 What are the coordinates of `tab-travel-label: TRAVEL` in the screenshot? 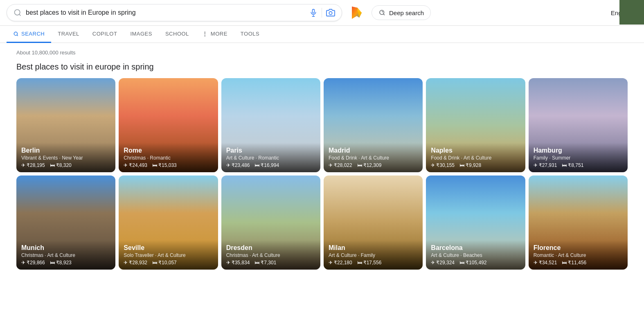 It's located at (69, 34).